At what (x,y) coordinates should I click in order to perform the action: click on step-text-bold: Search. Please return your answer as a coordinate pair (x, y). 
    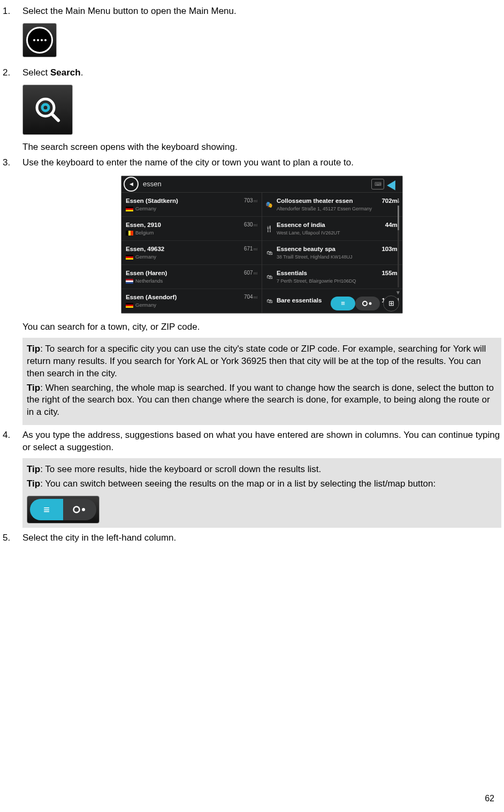
    Looking at the image, I should click on (65, 73).